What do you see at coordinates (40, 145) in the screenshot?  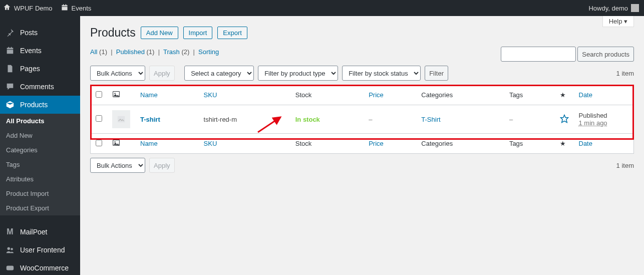 I see `admin-sidebar: Posts Events Pages Comments Products` at bounding box center [40, 145].